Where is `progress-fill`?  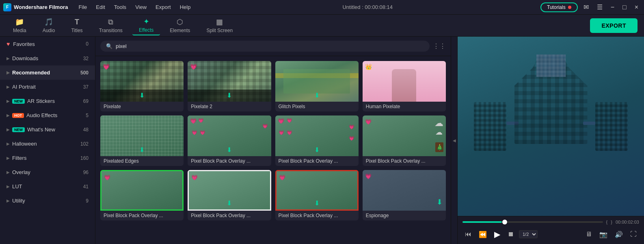
progress-fill is located at coordinates (482, 222).